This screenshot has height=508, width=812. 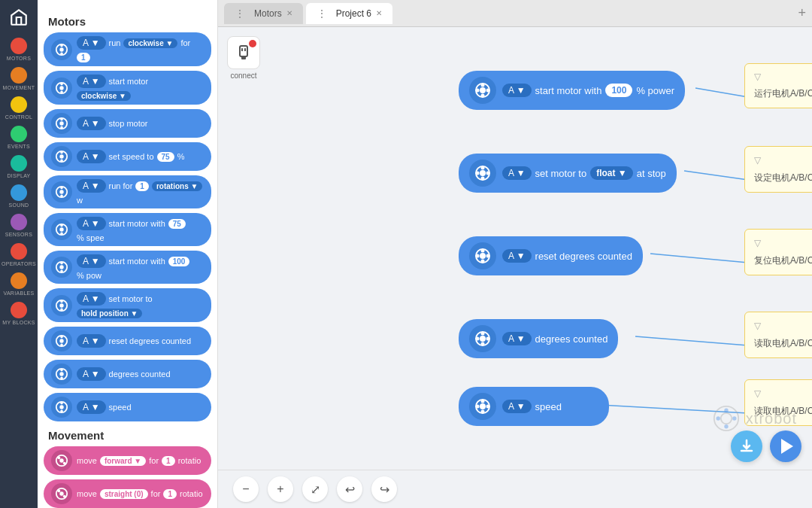 I want to click on block-speed: A ▼ speed, so click(x=128, y=407).